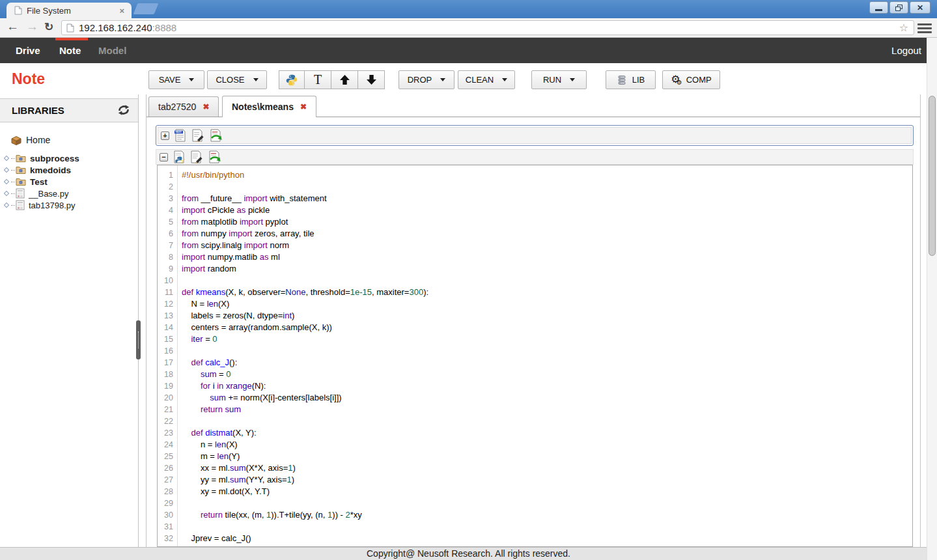 Image resolution: width=937 pixels, height=560 pixels. Describe the element at coordinates (535, 245) in the screenshot. I see `code-line: 7from scipy.linalg import norm` at that location.